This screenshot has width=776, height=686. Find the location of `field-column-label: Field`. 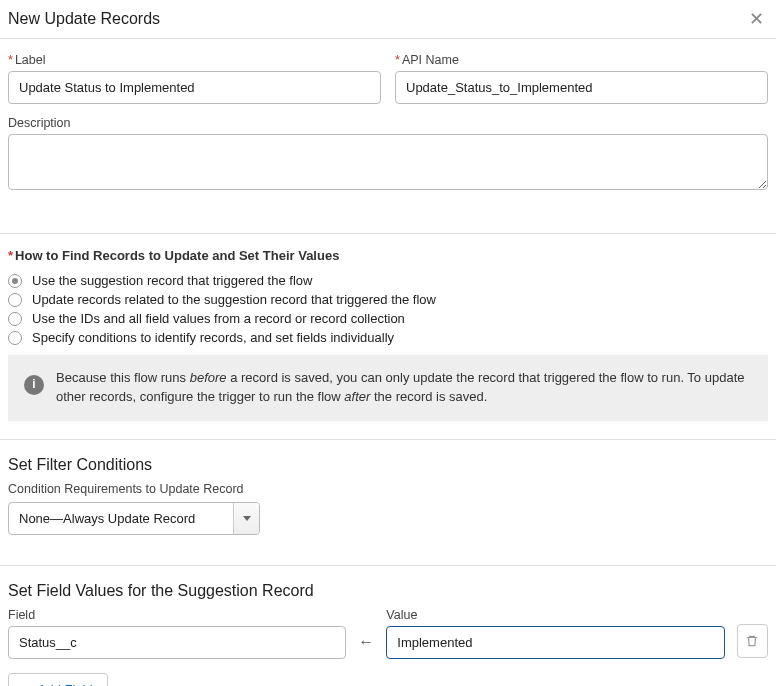

field-column-label: Field is located at coordinates (177, 615).